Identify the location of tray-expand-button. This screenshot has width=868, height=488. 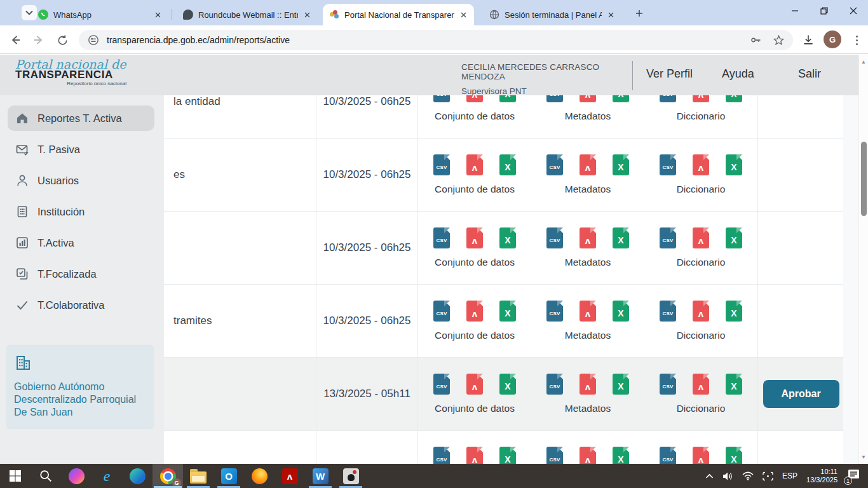
(709, 477).